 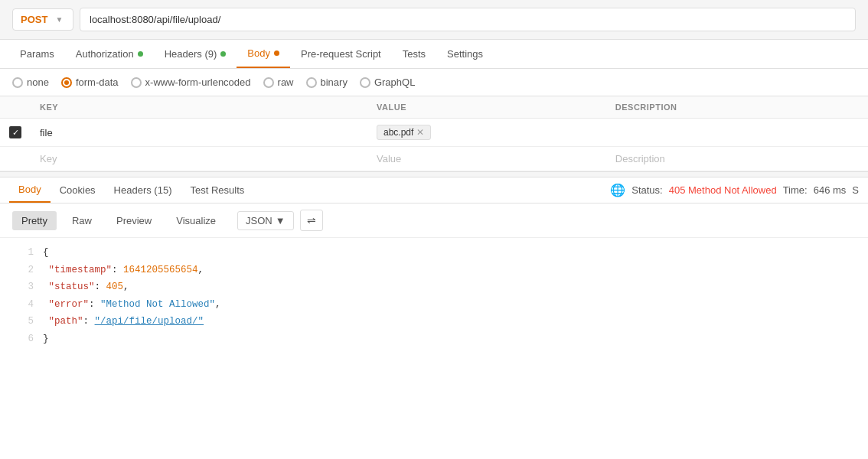 What do you see at coordinates (487, 159) in the screenshot?
I see `empty-value-cell: Value` at bounding box center [487, 159].